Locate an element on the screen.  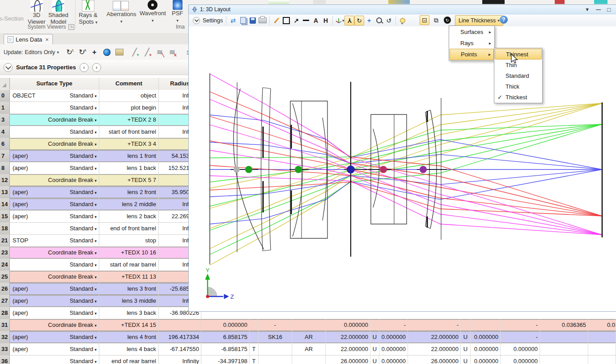
settings-button: Settings is located at coordinates (213, 21).